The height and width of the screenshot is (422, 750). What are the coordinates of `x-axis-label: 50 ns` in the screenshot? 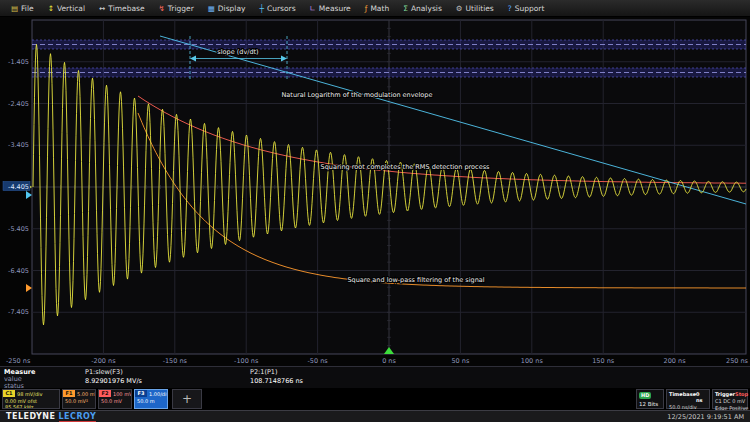 It's located at (460, 361).